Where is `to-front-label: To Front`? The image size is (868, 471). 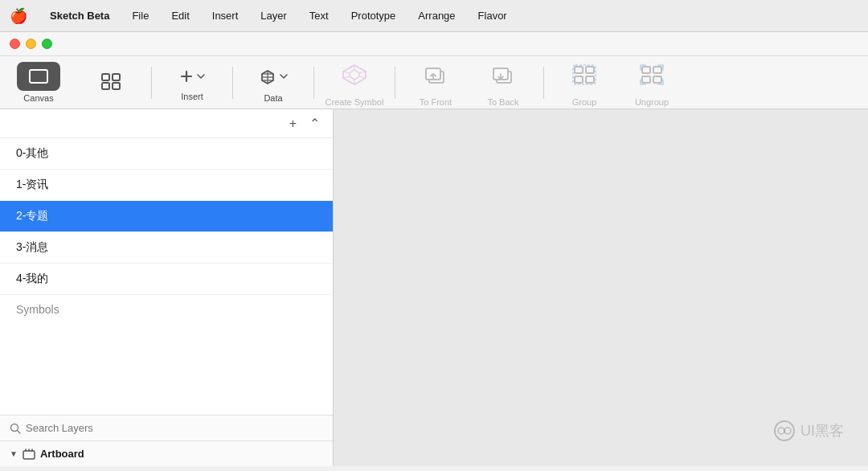 to-front-label: To Front is located at coordinates (436, 102).